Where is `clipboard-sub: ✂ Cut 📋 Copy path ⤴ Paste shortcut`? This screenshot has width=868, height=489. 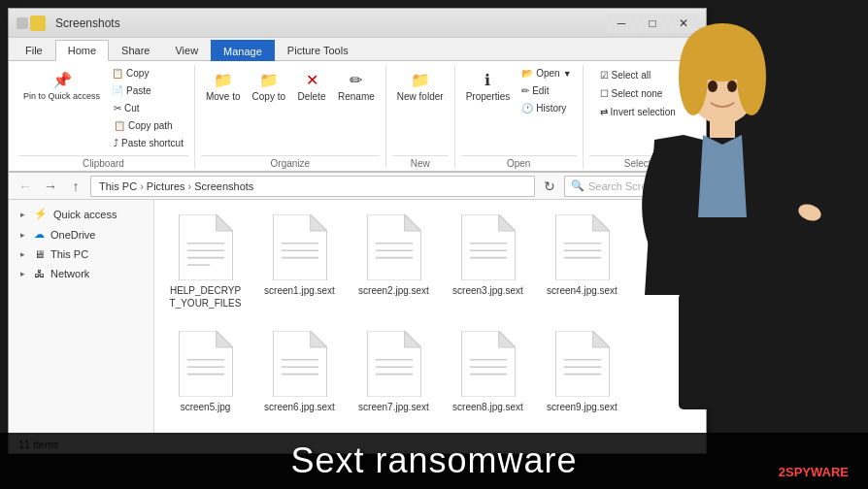
clipboard-sub: ✂ Cut 📋 Copy path ⤴ Paste shortcut is located at coordinates (148, 126).